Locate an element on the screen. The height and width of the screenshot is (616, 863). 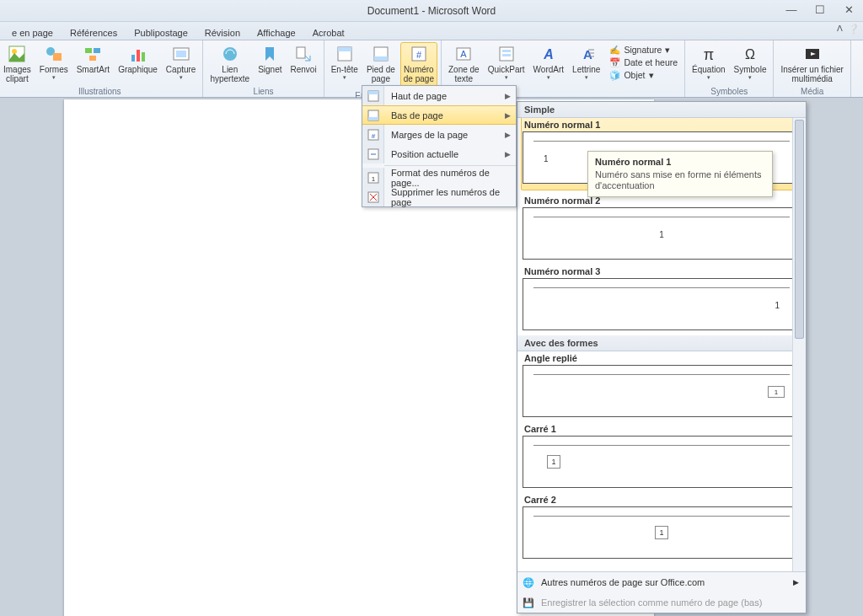
page-top-icon is located at coordinates (373, 96).